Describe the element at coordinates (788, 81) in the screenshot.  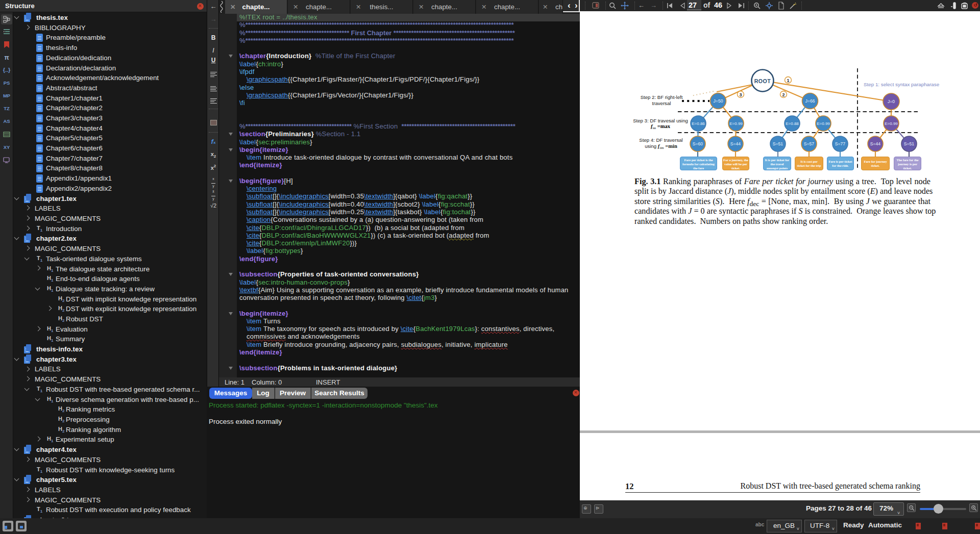
I see `svg-text: 1` at that location.